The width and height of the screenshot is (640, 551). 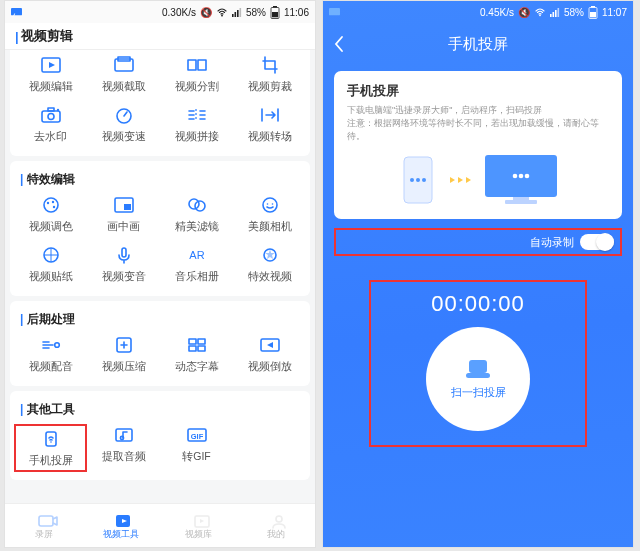 I want to click on gif-icon: GIF, so click(x=197, y=435).